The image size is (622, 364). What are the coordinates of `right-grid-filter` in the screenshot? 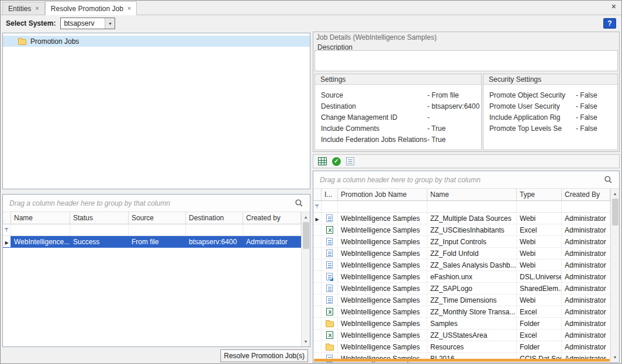 It's located at (462, 207).